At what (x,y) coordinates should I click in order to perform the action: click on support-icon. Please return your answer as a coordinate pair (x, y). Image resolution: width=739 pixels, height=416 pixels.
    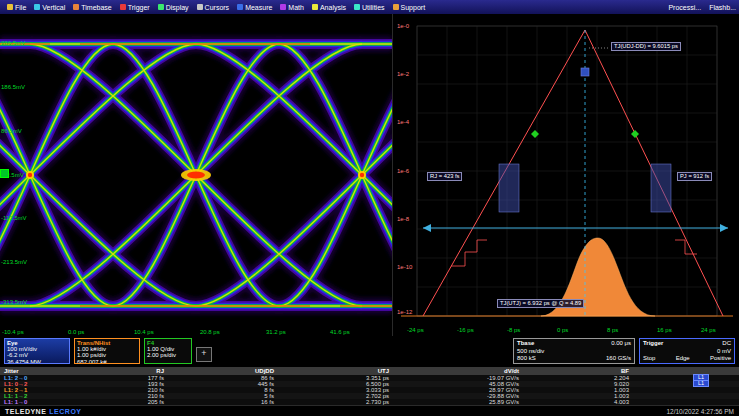
    Looking at the image, I should click on (396, 7).